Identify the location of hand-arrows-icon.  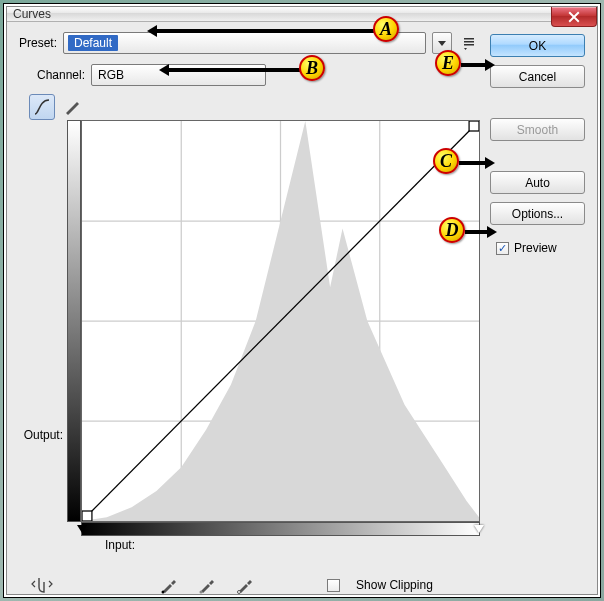
(42, 585).